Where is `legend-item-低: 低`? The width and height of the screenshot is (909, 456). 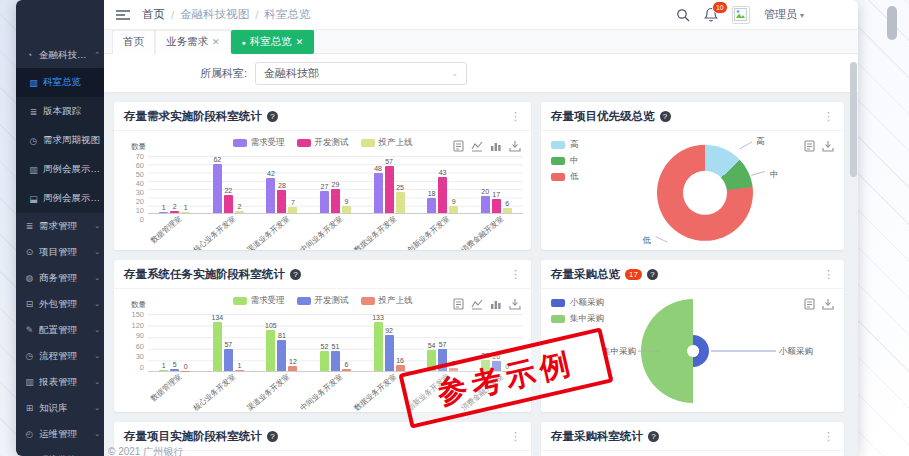 legend-item-低: 低 is located at coordinates (565, 177).